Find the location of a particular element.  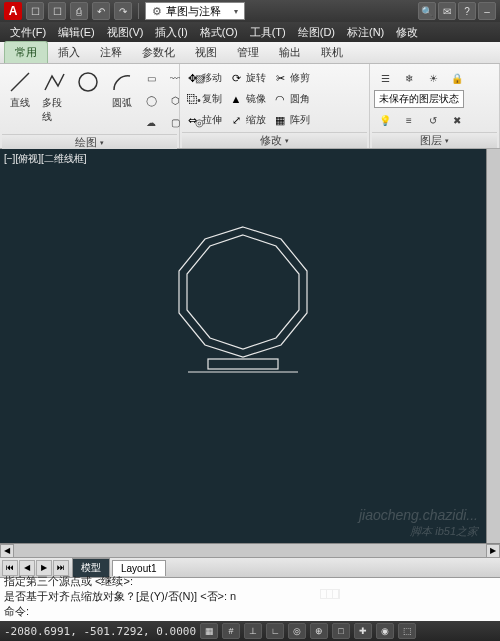

arc-button: 圆弧 is located at coordinates (122, 90).